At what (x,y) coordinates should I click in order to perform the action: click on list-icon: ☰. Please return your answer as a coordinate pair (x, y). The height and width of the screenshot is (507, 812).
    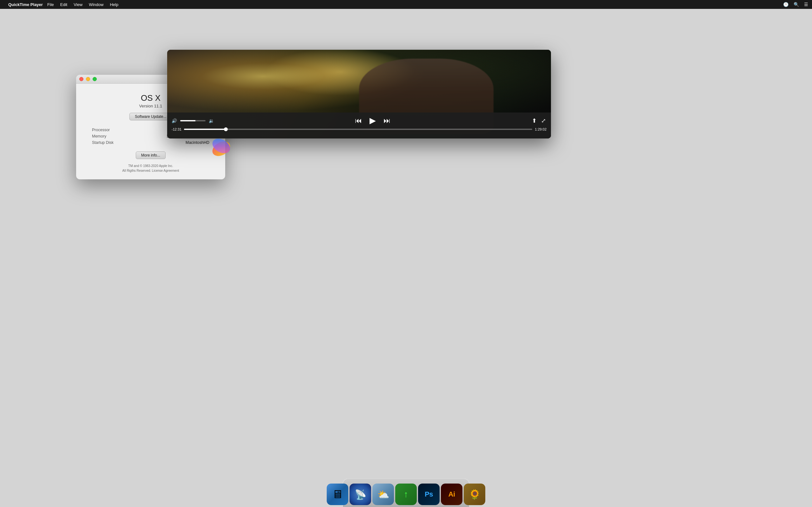
    Looking at the image, I should click on (806, 5).